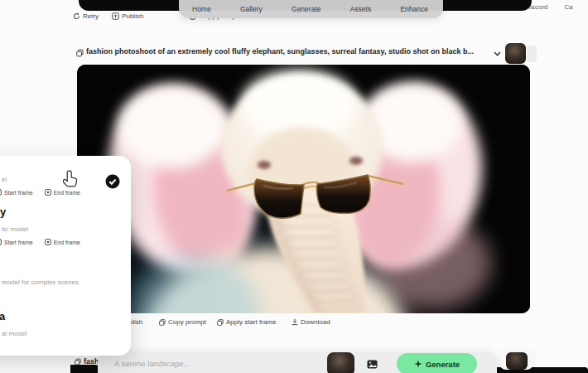  I want to click on video-thumbnail-avatar, so click(515, 53).